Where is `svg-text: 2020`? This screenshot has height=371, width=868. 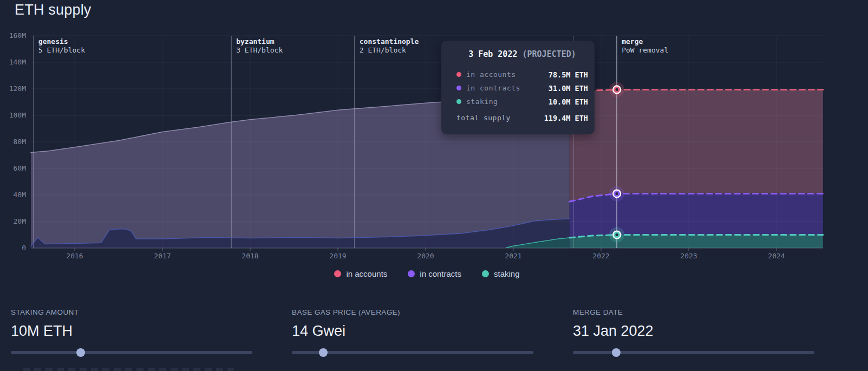 svg-text: 2020 is located at coordinates (426, 256).